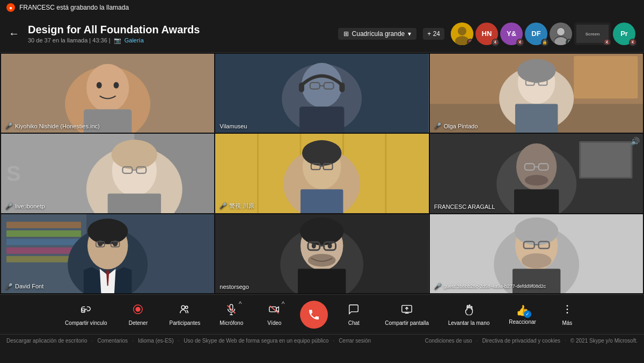 The height and width of the screenshot is (363, 644). What do you see at coordinates (138, 315) in the screenshot?
I see `stop-button: Detener` at bounding box center [138, 315].